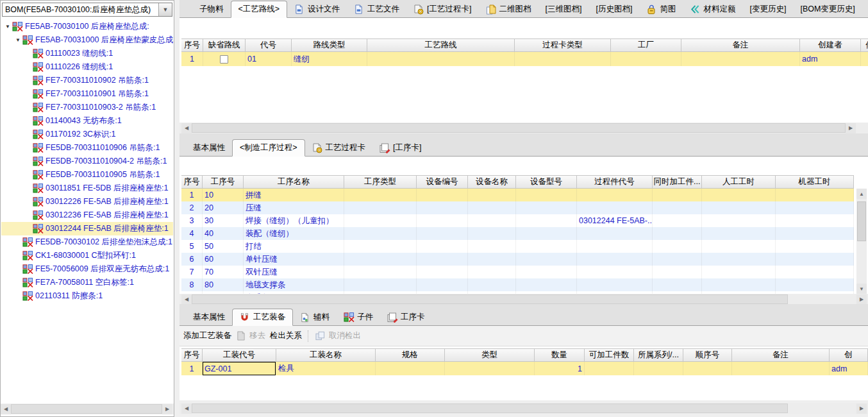 This screenshot has height=417, width=868. Describe the element at coordinates (87, 54) in the screenshot. I see `tree-item: 01110023 缝纫线:1` at that location.